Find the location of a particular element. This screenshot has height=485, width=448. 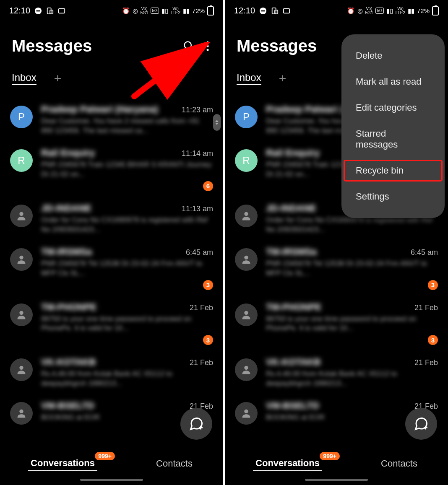

battery-percent: 72% is located at coordinates (198, 11).